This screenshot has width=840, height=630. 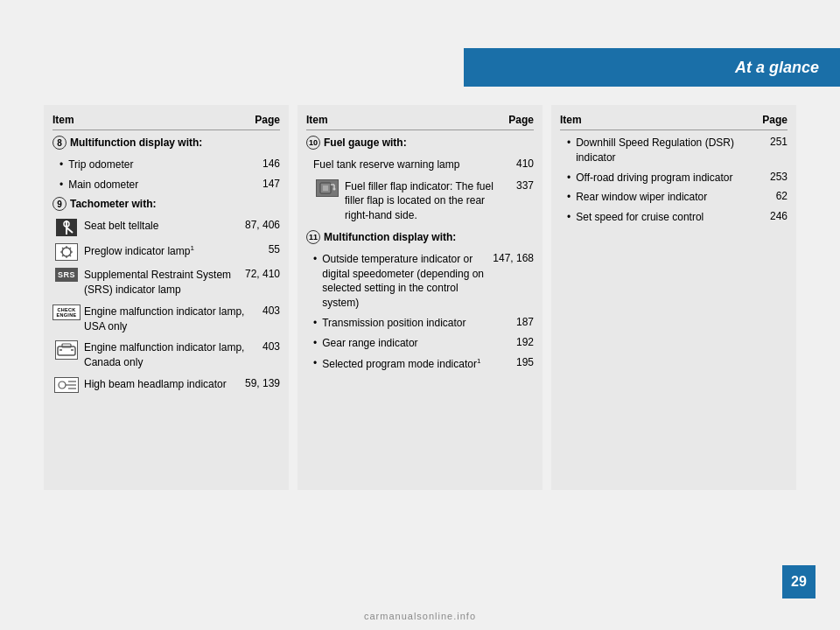 I want to click on selected-program-page: 195, so click(x=518, y=362).